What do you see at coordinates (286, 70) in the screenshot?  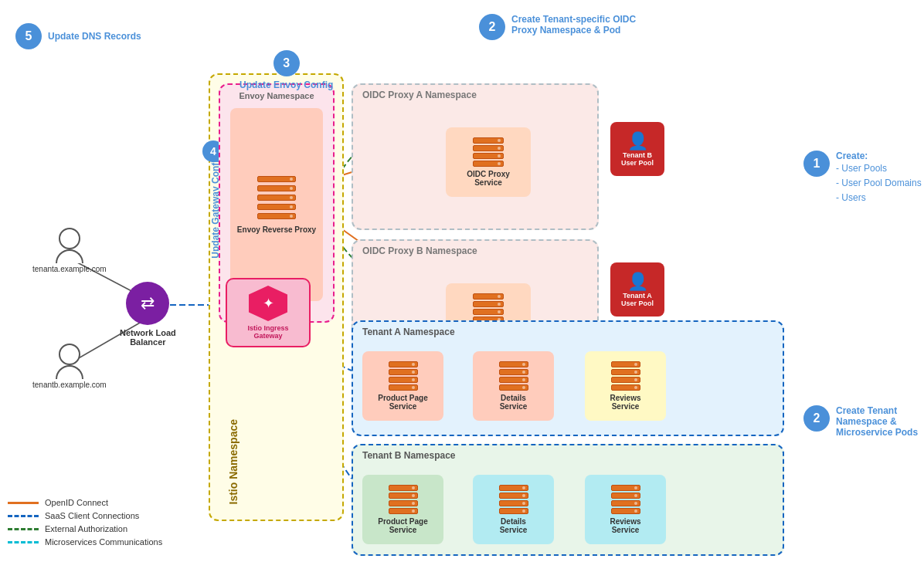 I see `step3-group: 3 Update Envoy Config` at bounding box center [286, 70].